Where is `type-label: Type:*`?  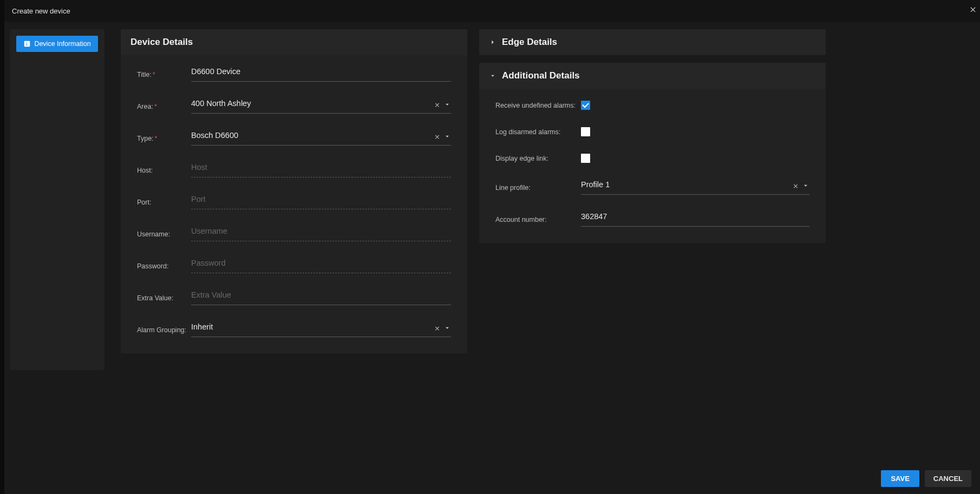
type-label: Type:* is located at coordinates (164, 139).